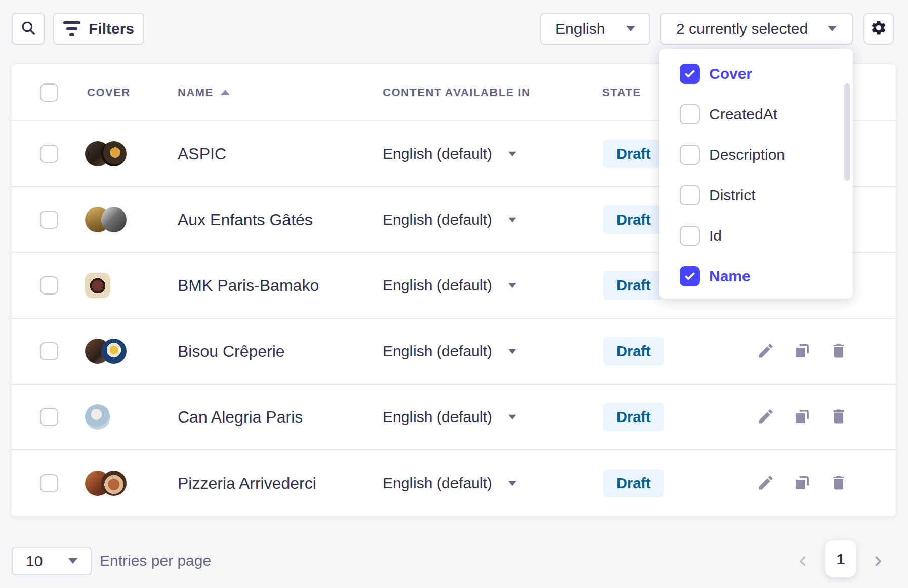 The image size is (908, 588). What do you see at coordinates (731, 74) in the screenshot?
I see `column-option-label: Cover` at bounding box center [731, 74].